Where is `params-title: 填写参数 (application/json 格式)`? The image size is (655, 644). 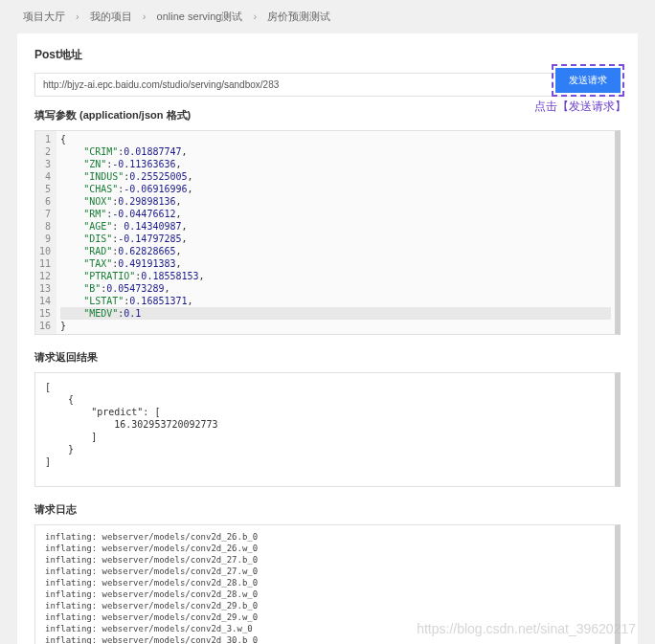
params-title: 填写参数 (application/json 格式) is located at coordinates (328, 115).